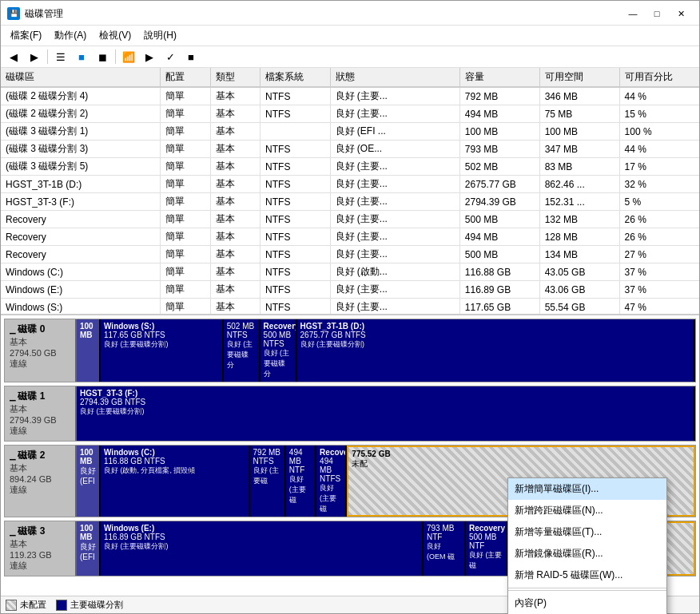  What do you see at coordinates (34, 57) in the screenshot?
I see `forward-button: ▶` at bounding box center [34, 57].